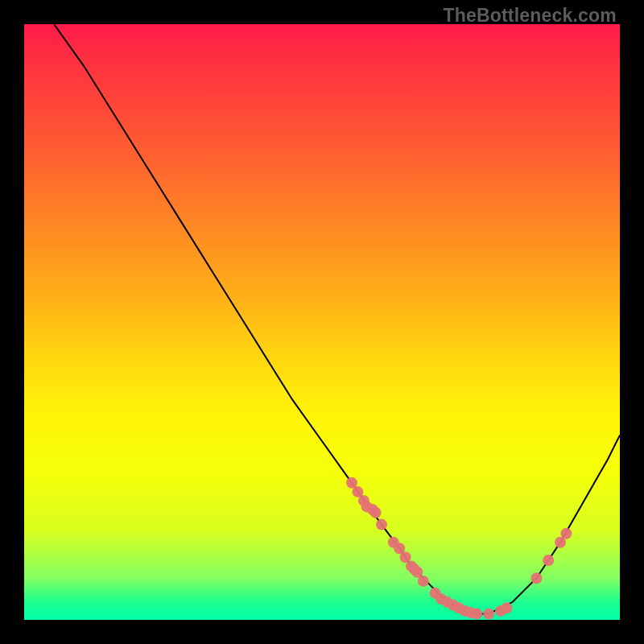 The width and height of the screenshot is (644, 644). What do you see at coordinates (459, 549) in the screenshot?
I see `data-points` at bounding box center [459, 549].